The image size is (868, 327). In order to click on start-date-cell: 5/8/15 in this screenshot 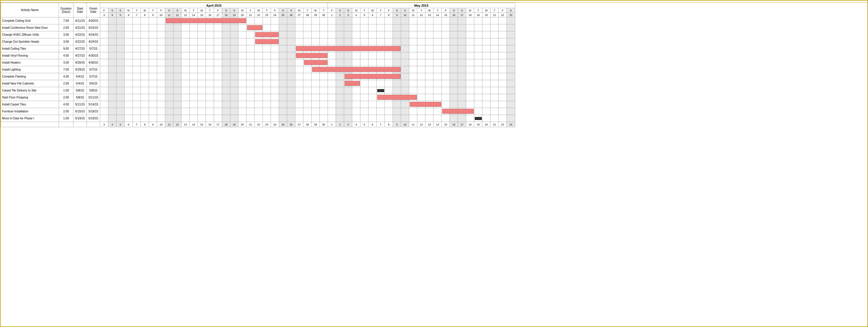, I will do `click(80, 90)`.